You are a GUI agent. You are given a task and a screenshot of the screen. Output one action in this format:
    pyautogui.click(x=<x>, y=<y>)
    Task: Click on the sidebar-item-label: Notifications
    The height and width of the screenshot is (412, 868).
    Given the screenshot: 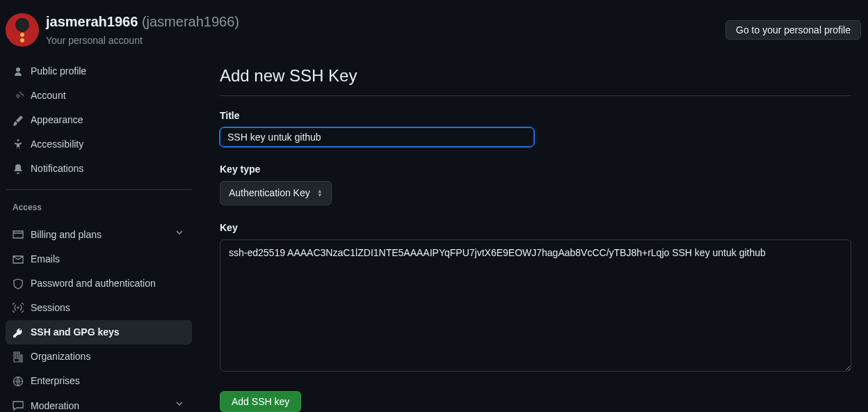 What is the action you would take?
    pyautogui.click(x=57, y=168)
    